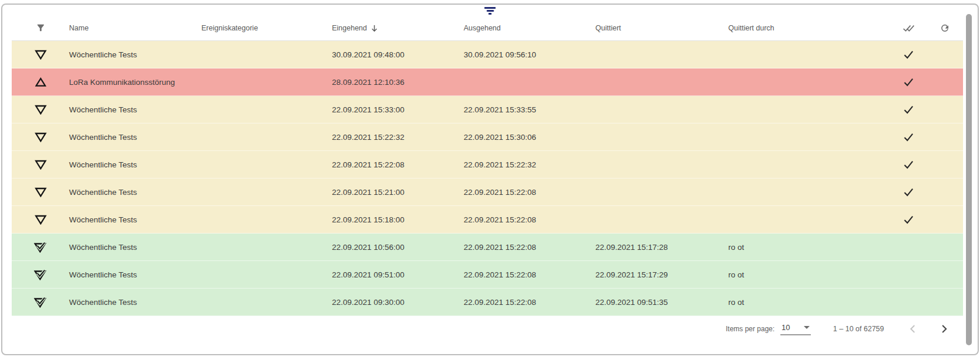 The image size is (980, 357). What do you see at coordinates (775, 28) in the screenshot?
I see `header-acknowledged-by: Quittiert durch` at bounding box center [775, 28].